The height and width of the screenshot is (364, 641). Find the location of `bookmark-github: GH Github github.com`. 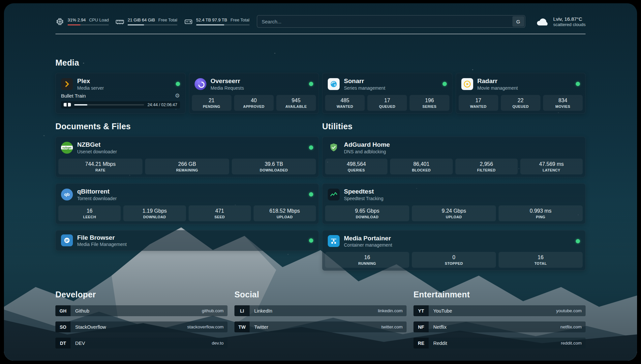

bookmark-github: GH Github github.com is located at coordinates (141, 311).